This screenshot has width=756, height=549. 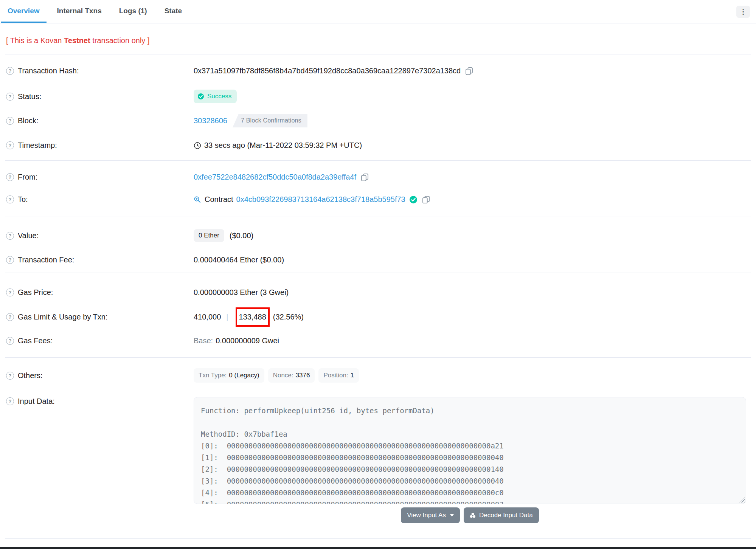 What do you see at coordinates (321, 200) in the screenshot?
I see `to-address-link: 0x4cb093f226983713164a62138c3f718a5b595f…` at bounding box center [321, 200].